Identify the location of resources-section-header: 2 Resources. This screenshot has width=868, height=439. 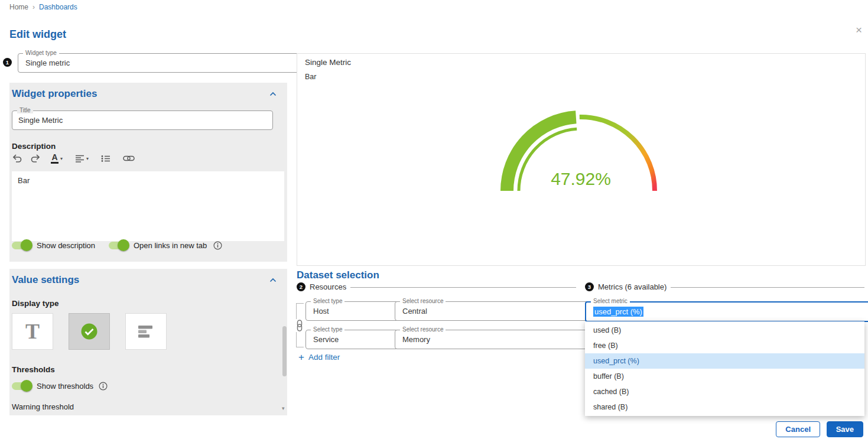
(436, 287).